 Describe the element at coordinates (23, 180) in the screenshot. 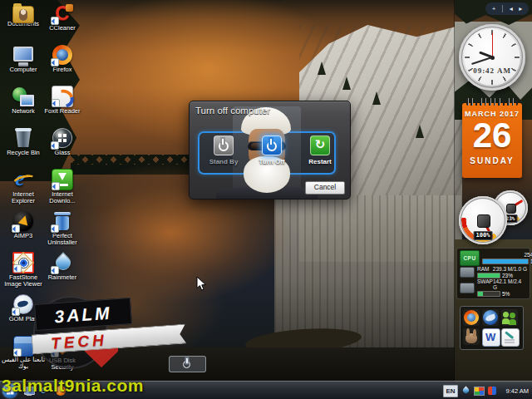

I see `internet-explorer-icon` at that location.